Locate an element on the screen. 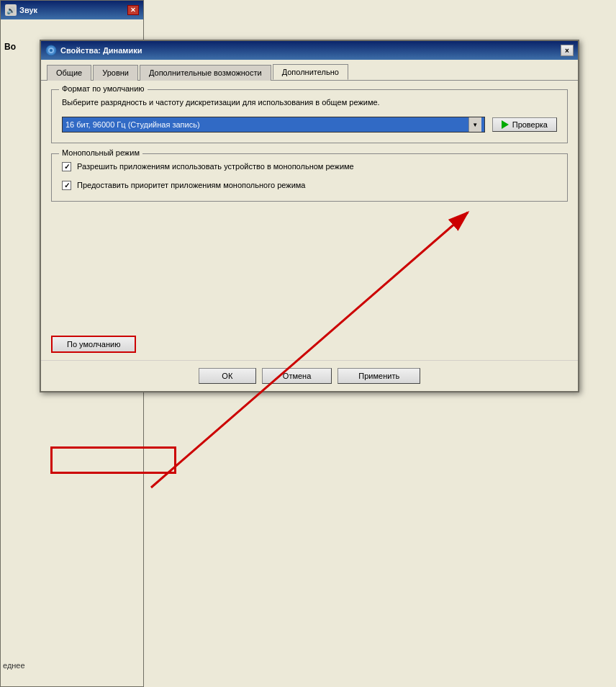 This screenshot has height=687, width=616. checkbox-priority-exclusive-label: Предоставить приоритет приложениям моноп… is located at coordinates (191, 186).